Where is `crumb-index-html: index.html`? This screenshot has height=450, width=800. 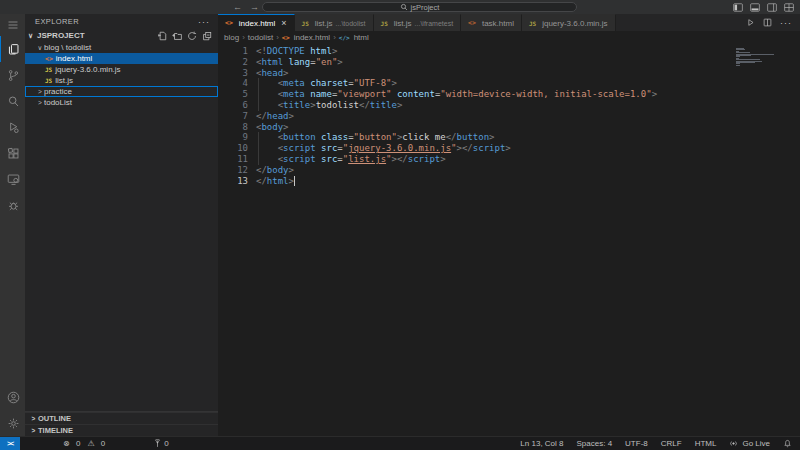
crumb-index-html: index.html is located at coordinates (312, 38).